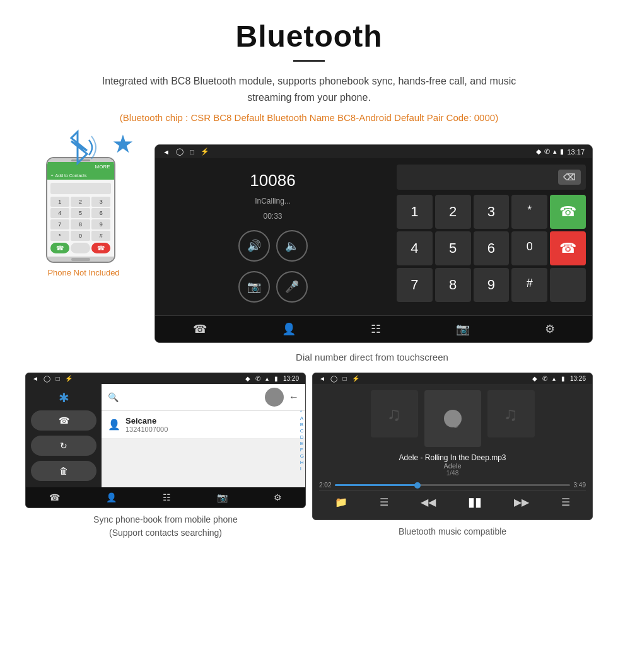 The width and height of the screenshot is (618, 672). What do you see at coordinates (292, 246) in the screenshot?
I see `volume-down-button: 🔈` at bounding box center [292, 246].